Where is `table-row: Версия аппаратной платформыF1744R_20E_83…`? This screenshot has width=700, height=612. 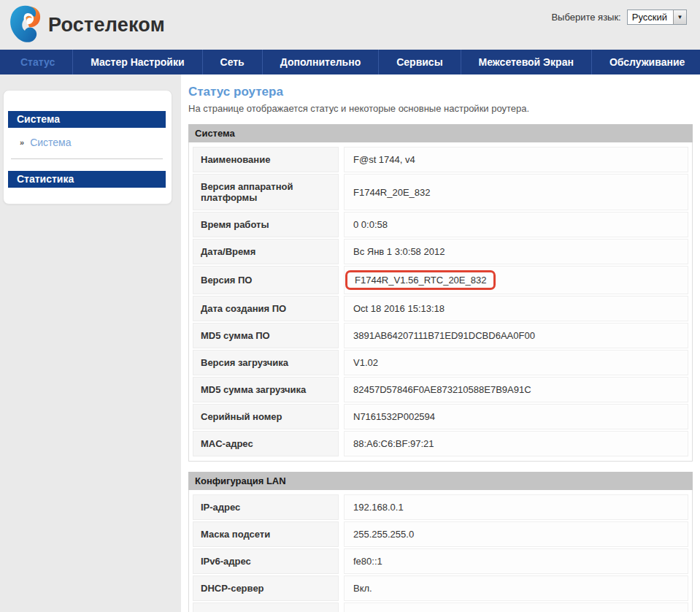
table-row: Версия аппаратной платформыF1744R_20E_83… is located at coordinates (441, 192).